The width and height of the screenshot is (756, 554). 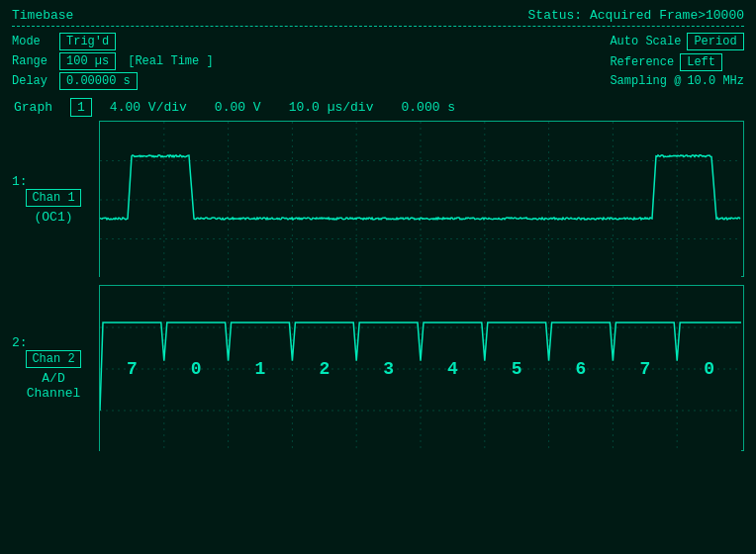 I want to click on auto-scale-value: Period, so click(x=714, y=42).